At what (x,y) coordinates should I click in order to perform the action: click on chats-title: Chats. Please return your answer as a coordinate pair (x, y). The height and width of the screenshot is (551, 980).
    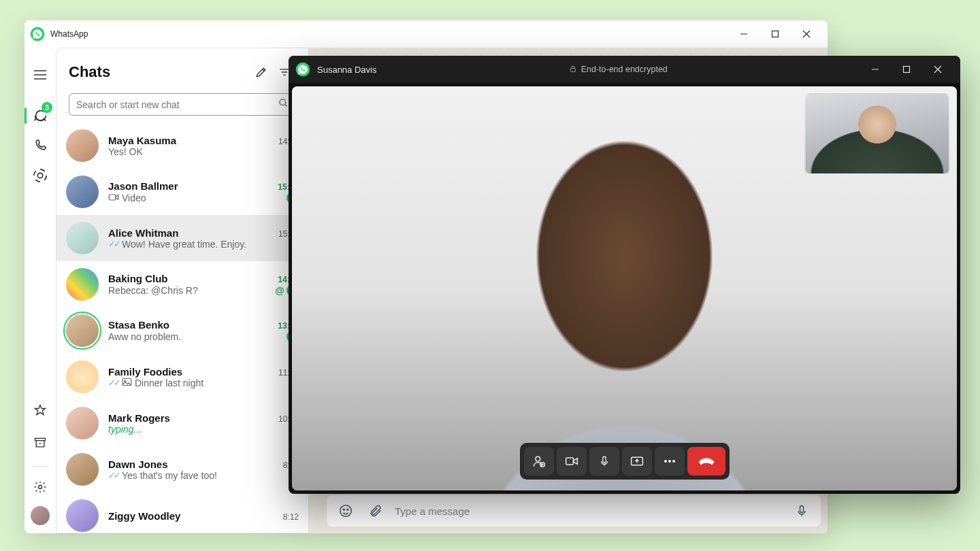
    Looking at the image, I should click on (159, 72).